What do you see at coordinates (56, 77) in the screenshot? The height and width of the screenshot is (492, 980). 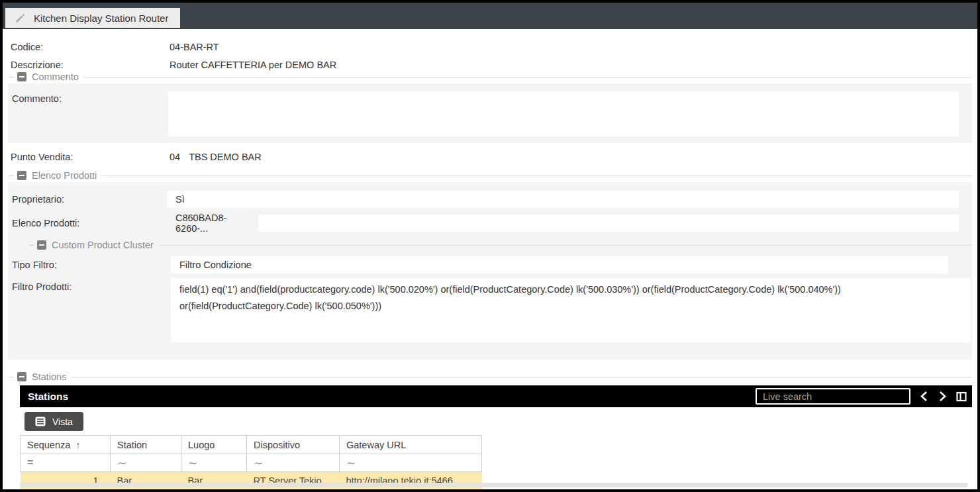 I see `commento-legend-label: Commento` at bounding box center [56, 77].